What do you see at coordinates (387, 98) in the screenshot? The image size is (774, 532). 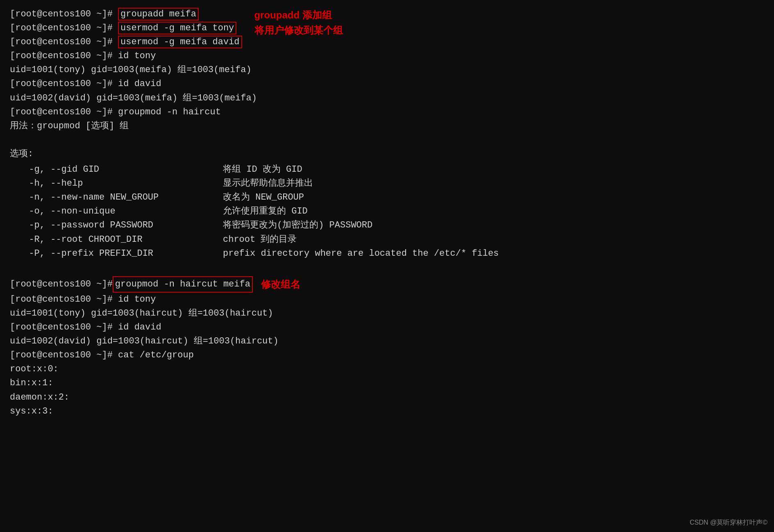 I see `line-7: uid=1002(david) gid=1003(meifa) 组=1003(m…` at bounding box center [387, 98].